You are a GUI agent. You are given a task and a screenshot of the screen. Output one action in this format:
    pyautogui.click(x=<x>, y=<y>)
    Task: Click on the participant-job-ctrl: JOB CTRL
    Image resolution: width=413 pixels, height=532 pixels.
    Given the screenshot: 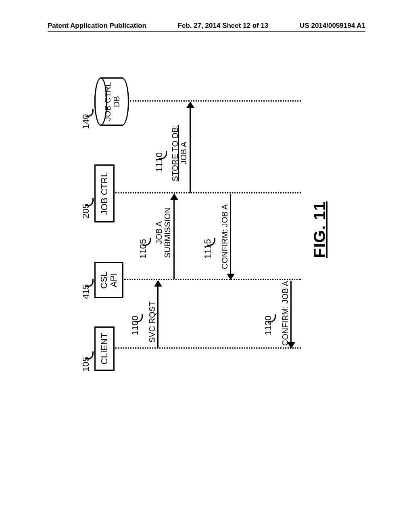 What is the action you would take?
    pyautogui.click(x=104, y=193)
    